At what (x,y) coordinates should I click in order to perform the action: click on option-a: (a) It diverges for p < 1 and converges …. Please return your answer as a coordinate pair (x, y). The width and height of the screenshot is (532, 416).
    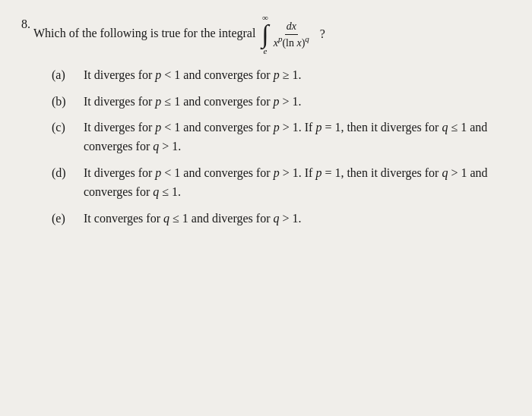
    Looking at the image, I should click on (281, 76).